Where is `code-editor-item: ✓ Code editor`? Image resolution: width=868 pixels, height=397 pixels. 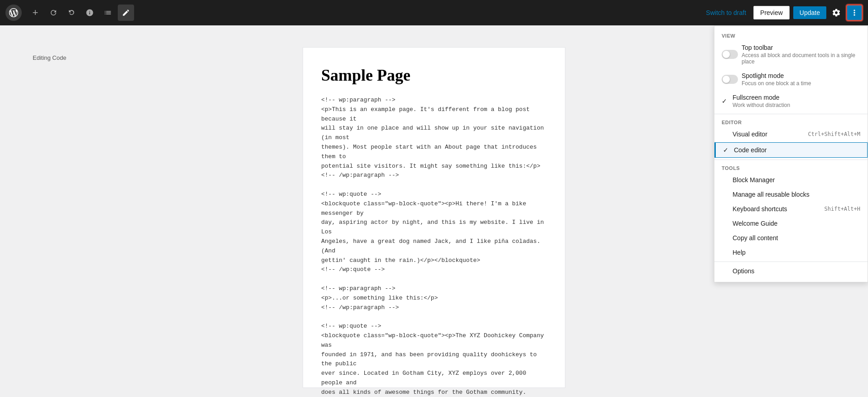 code-editor-item: ✓ Code editor is located at coordinates (791, 150).